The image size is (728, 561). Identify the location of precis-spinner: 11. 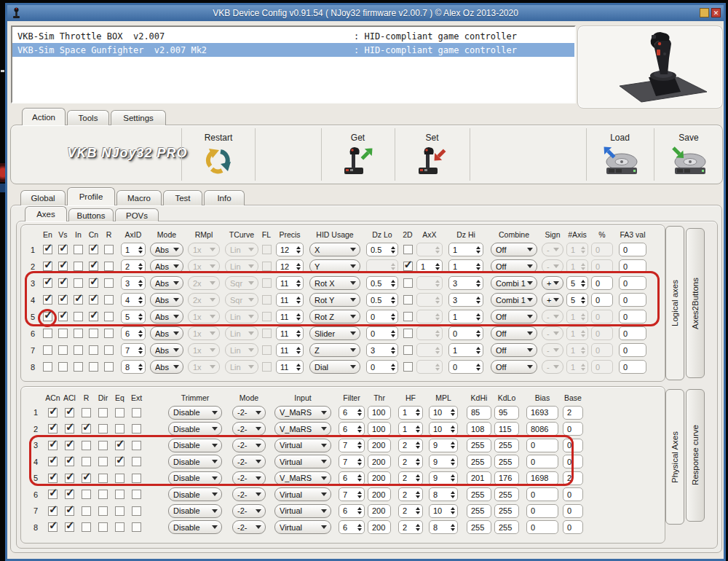
(290, 300).